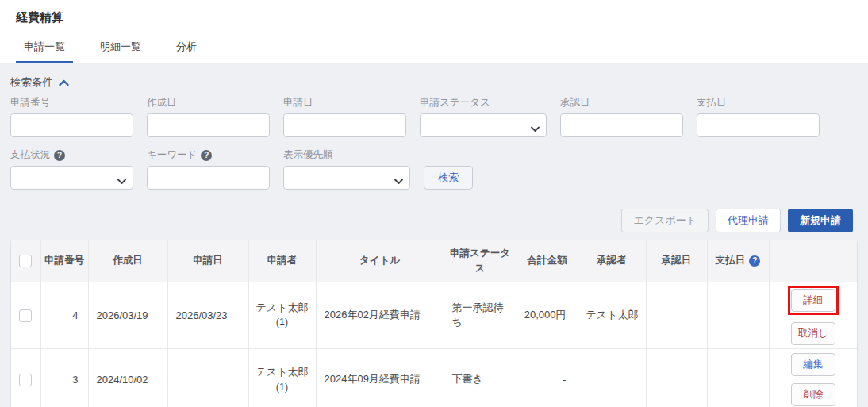  What do you see at coordinates (32, 83) in the screenshot?
I see `search-conditions-label: 検索条件` at bounding box center [32, 83].